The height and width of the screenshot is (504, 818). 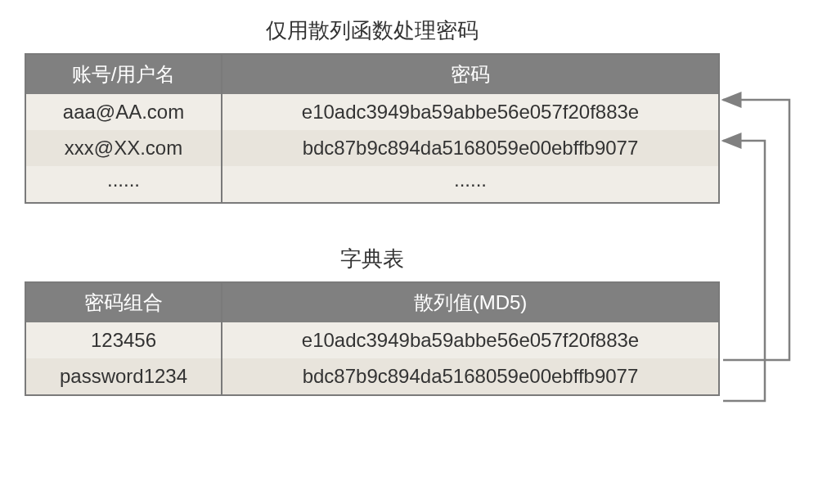 I want to click on md5-hash-cell: bdc87b9c894da5168059e00ebffb9077, so click(x=470, y=376).